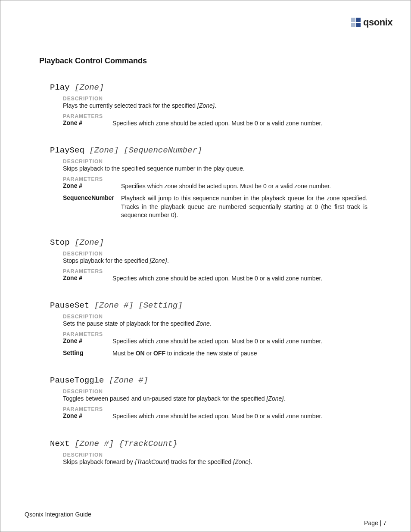  Describe the element at coordinates (209, 305) in the screenshot. I see `command-header: PauseSet [Zone #] [Setting]` at that location.